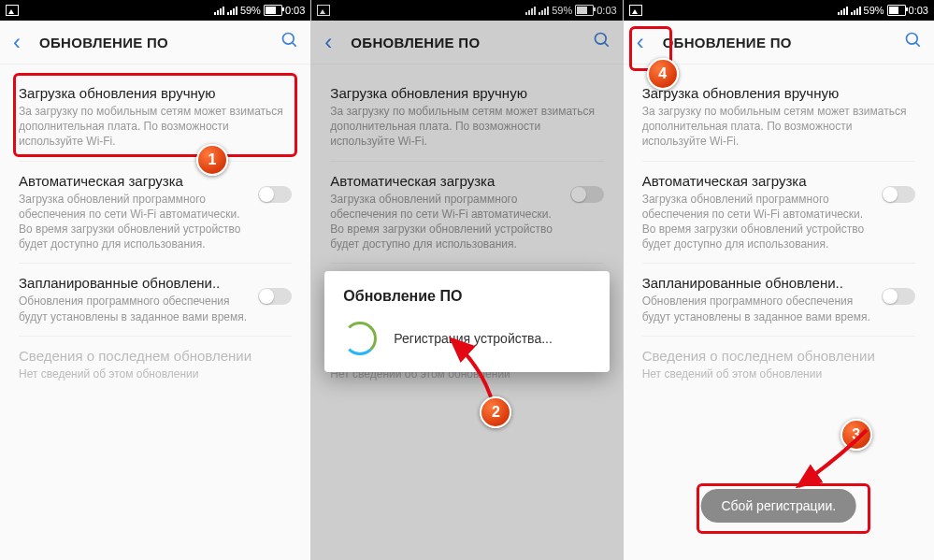  What do you see at coordinates (360, 338) in the screenshot?
I see `spinner-icon` at bounding box center [360, 338].